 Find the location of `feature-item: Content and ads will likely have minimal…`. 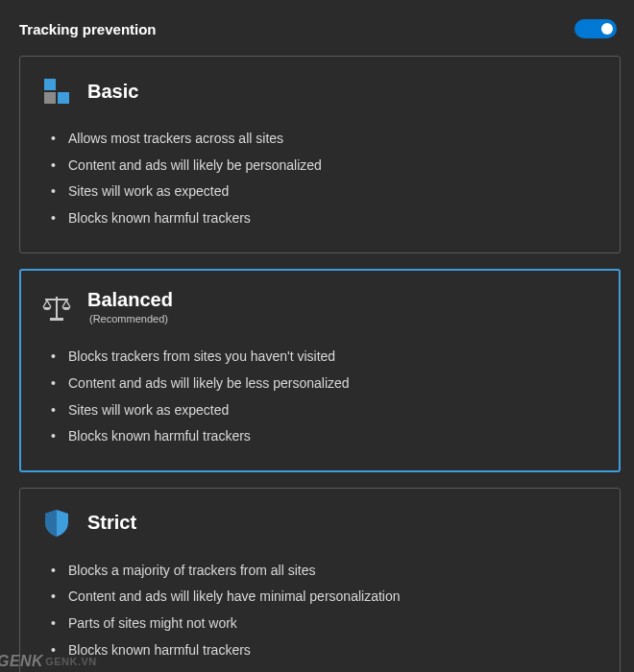

feature-item: Content and ads will likely have minimal… is located at coordinates (326, 597).